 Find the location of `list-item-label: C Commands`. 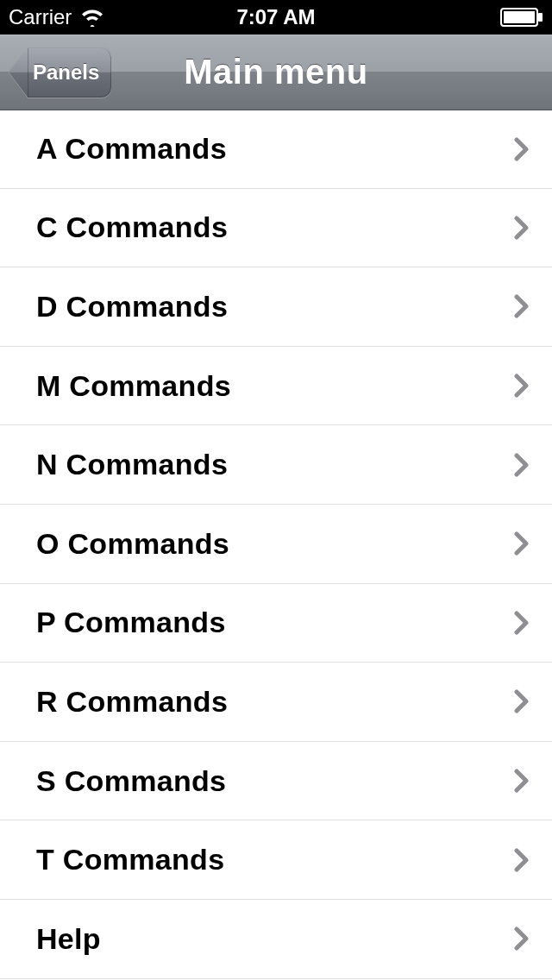

list-item-label: C Commands is located at coordinates (132, 228).